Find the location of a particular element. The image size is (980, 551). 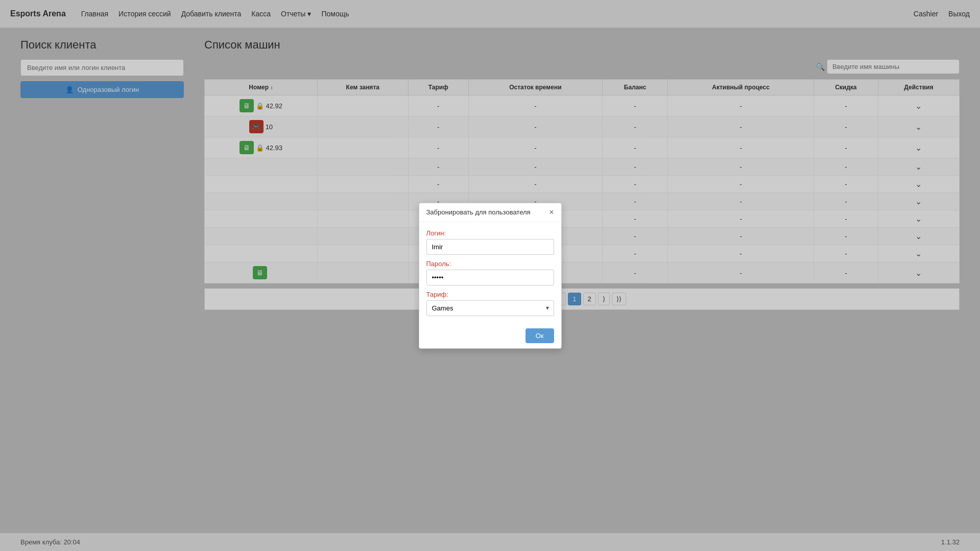

tariff-label: Тариф: is located at coordinates (490, 294).